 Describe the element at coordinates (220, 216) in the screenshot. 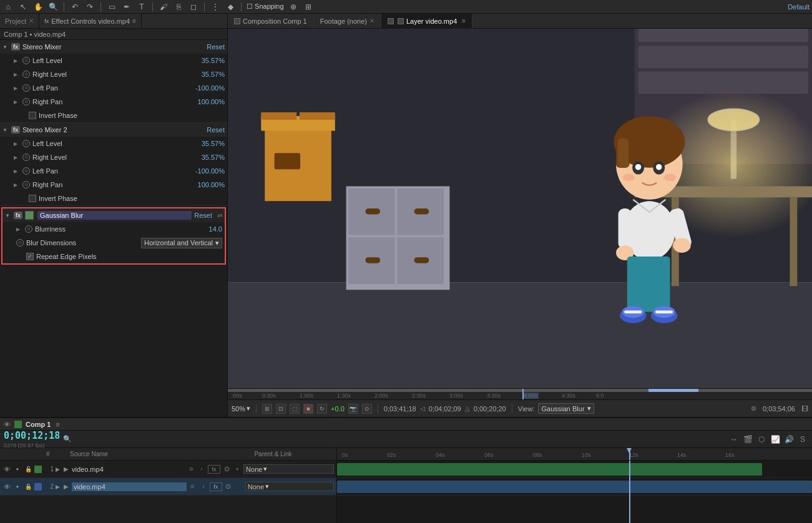

I see `link-icon: ⇄` at that location.